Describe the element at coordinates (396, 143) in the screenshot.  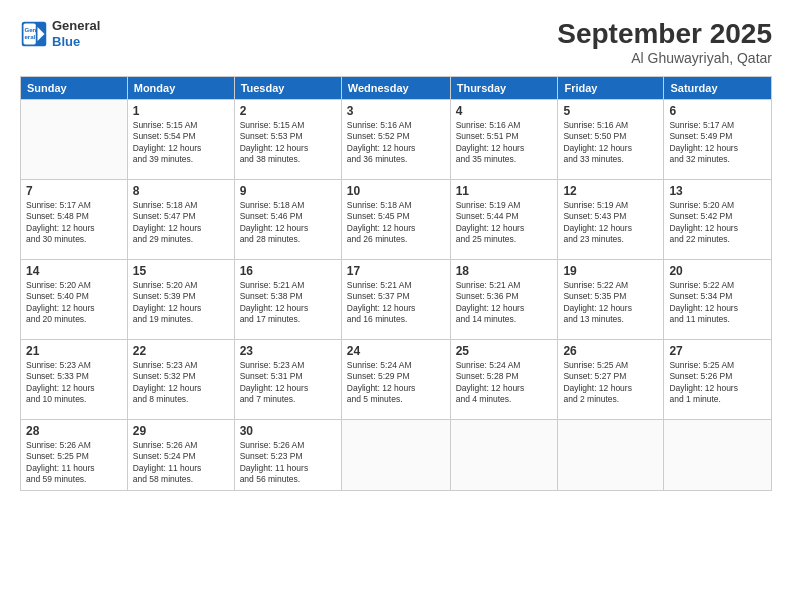
I see `day-info: Sunrise: 5:16 AMSunset: 5:52 PMDaylight:…` at that location.